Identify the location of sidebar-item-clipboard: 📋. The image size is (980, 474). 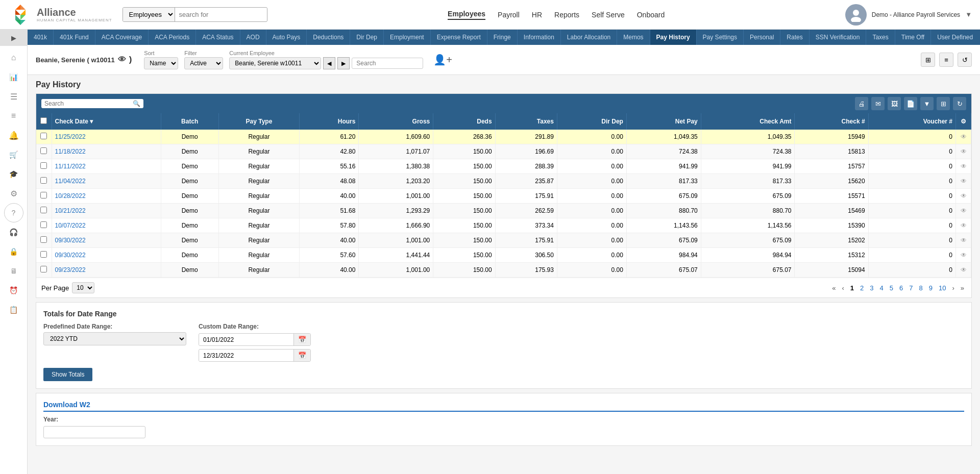
(14, 310).